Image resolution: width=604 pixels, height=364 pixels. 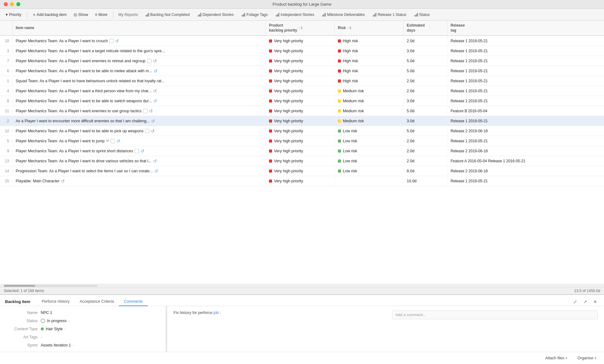 I want to click on more-button: ≡ More, so click(x=101, y=15).